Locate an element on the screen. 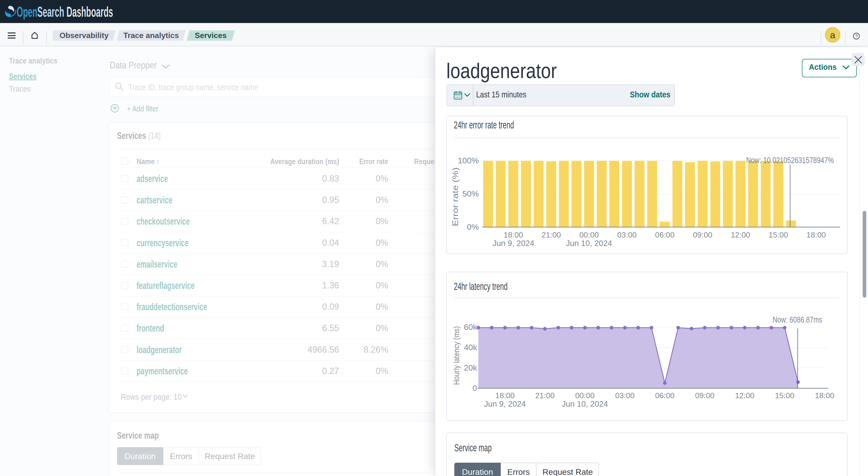 The width and height of the screenshot is (868, 476). svg-text: 21:00 is located at coordinates (545, 395).